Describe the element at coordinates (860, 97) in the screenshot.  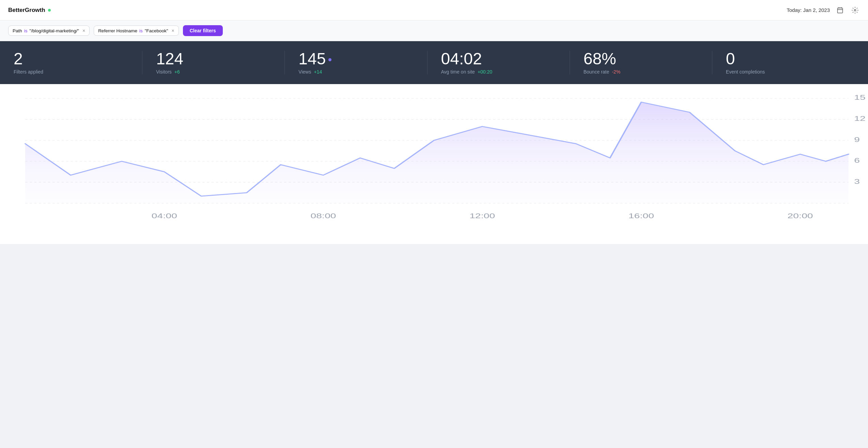
I see `svg-text: 15` at that location.